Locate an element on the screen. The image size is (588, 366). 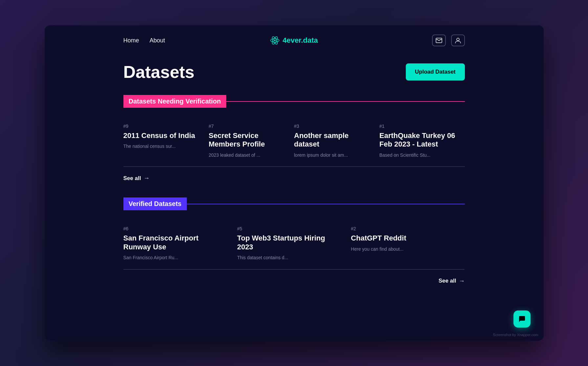
card-desc: San Francisco Airport Ru... is located at coordinates (175, 258).